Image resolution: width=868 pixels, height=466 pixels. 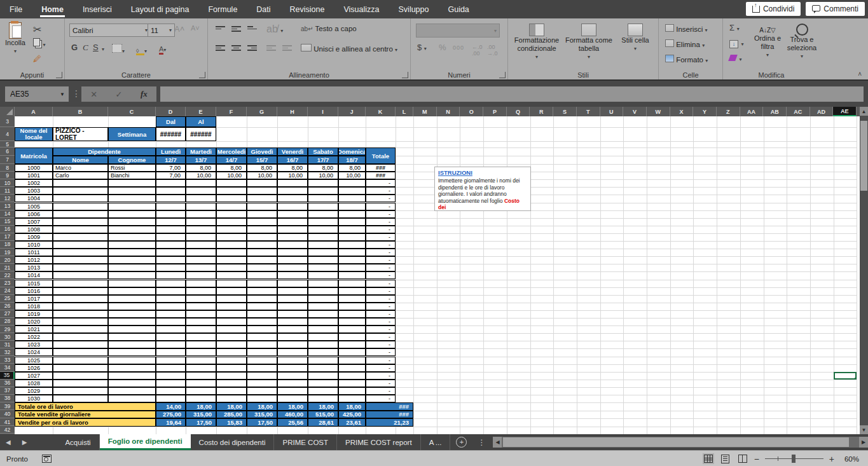 I want to click on header-day-7: Domenica, so click(x=352, y=151).